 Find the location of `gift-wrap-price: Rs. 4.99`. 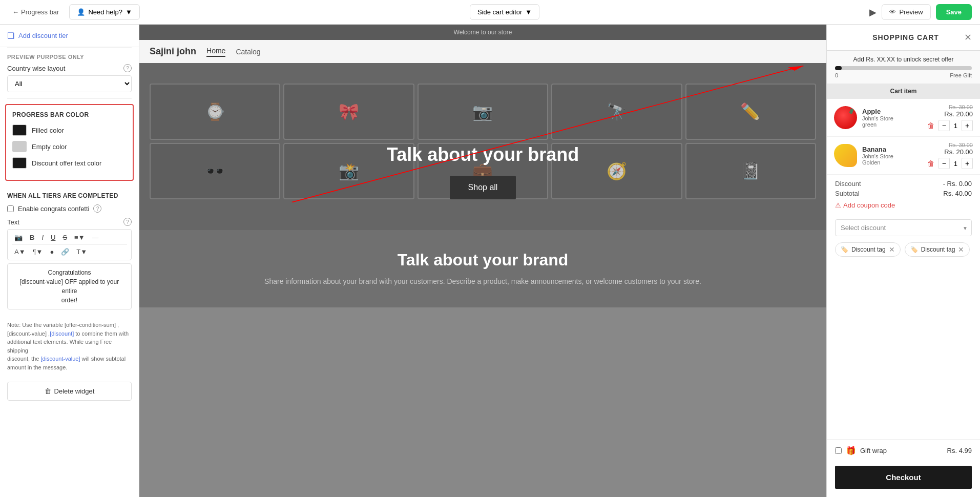

gift-wrap-price: Rs. 4.99 is located at coordinates (960, 451).